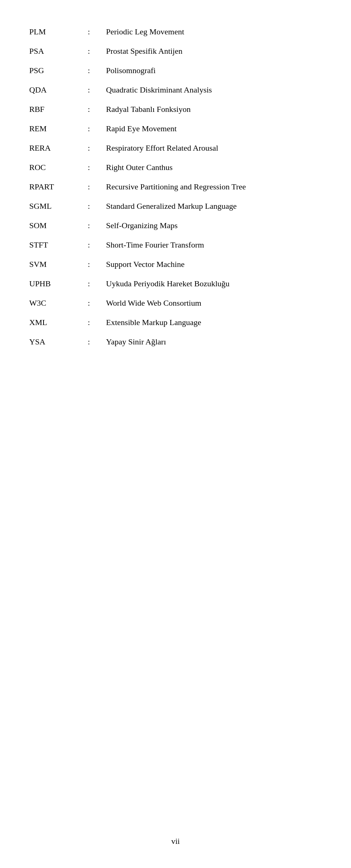  I want to click on abbreviation-term: YSA, so click(58, 341).